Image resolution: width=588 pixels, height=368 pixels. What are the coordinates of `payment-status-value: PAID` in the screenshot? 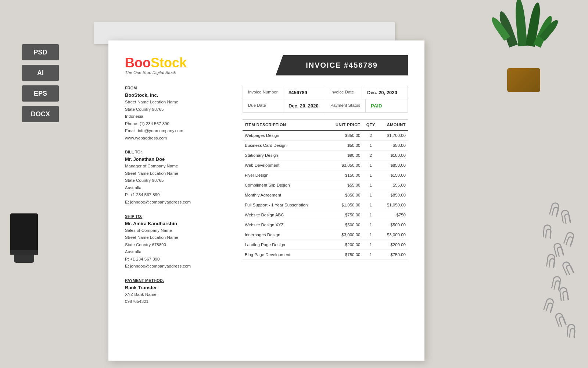 It's located at (376, 106).